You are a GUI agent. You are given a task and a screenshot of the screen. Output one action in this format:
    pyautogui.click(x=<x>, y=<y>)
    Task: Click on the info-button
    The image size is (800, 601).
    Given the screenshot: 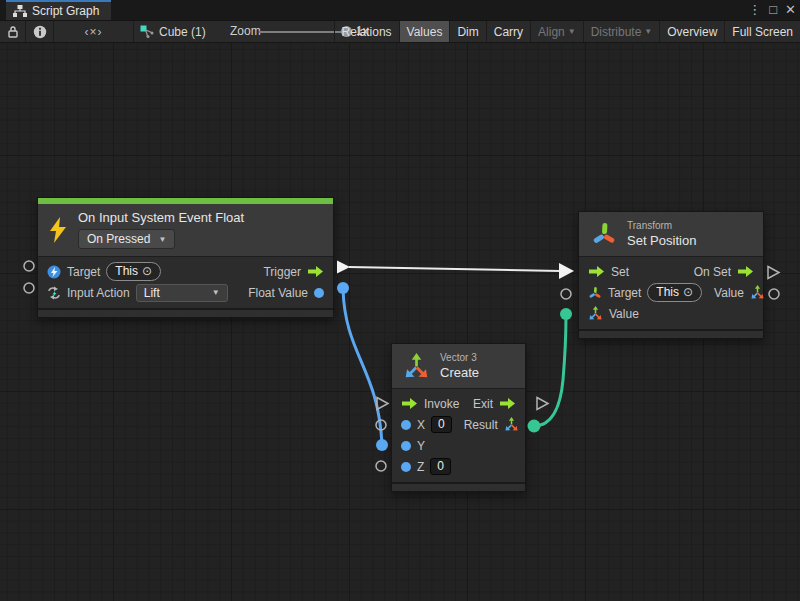 What is the action you would take?
    pyautogui.click(x=40, y=32)
    